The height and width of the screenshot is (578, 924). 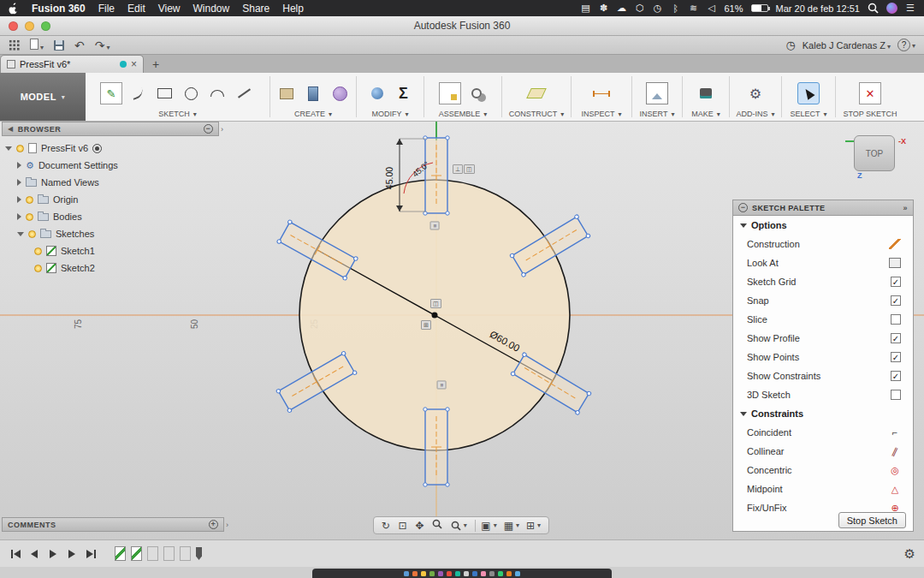 What do you see at coordinates (137, 553) in the screenshot?
I see `timeline-feature-sketch2` at bounding box center [137, 553].